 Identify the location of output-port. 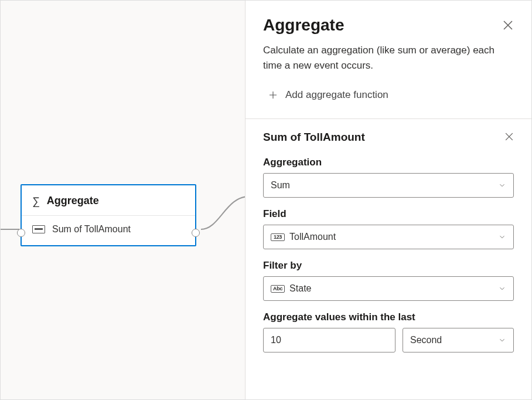
(196, 233).